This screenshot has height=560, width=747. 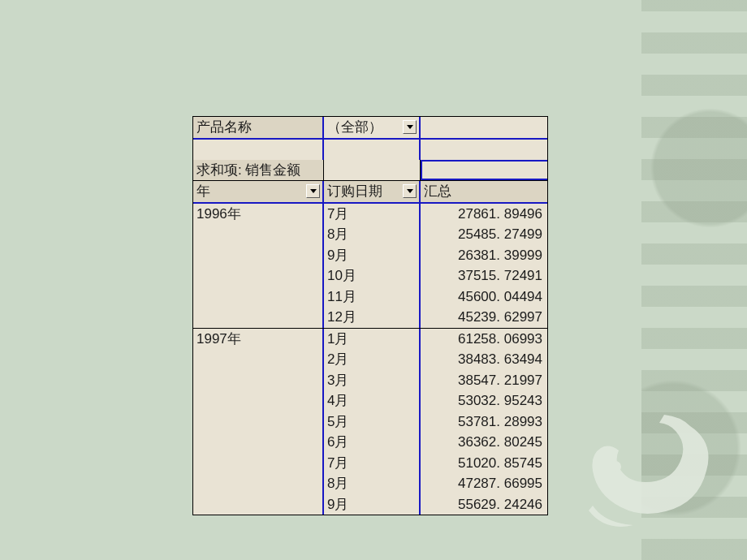 I want to click on month-block: 1月61258. 069932月38483. 634943月38547. 219…, so click(x=435, y=422).